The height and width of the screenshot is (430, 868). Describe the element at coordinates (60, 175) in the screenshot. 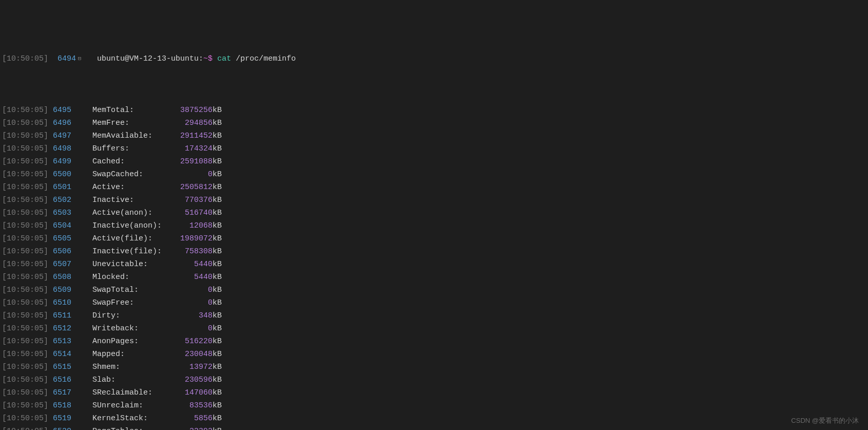

I see `line-number: 6500` at that location.